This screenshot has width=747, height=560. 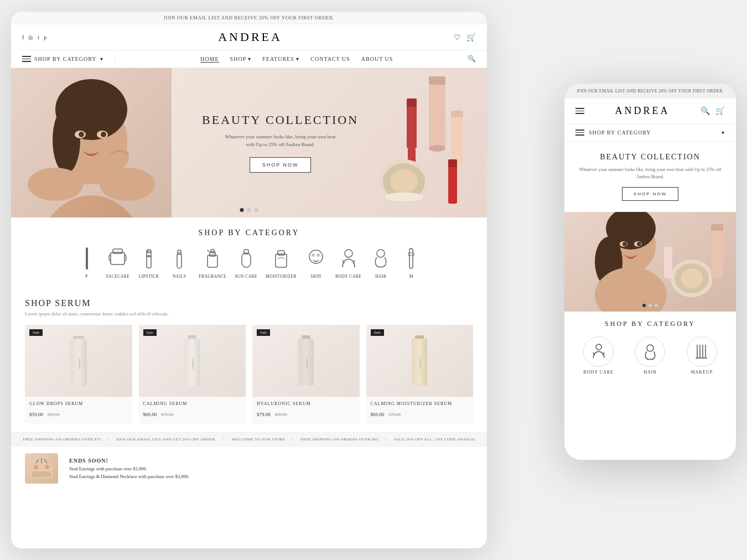 What do you see at coordinates (87, 262) in the screenshot?
I see `category-item-p: P` at bounding box center [87, 262].